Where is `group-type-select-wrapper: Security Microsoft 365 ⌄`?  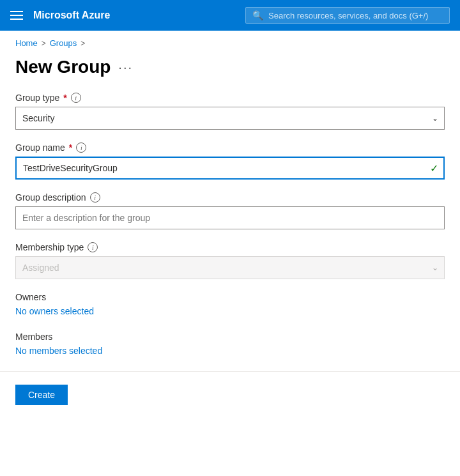
group-type-select-wrapper: Security Microsoft 365 ⌄ is located at coordinates (230, 118).